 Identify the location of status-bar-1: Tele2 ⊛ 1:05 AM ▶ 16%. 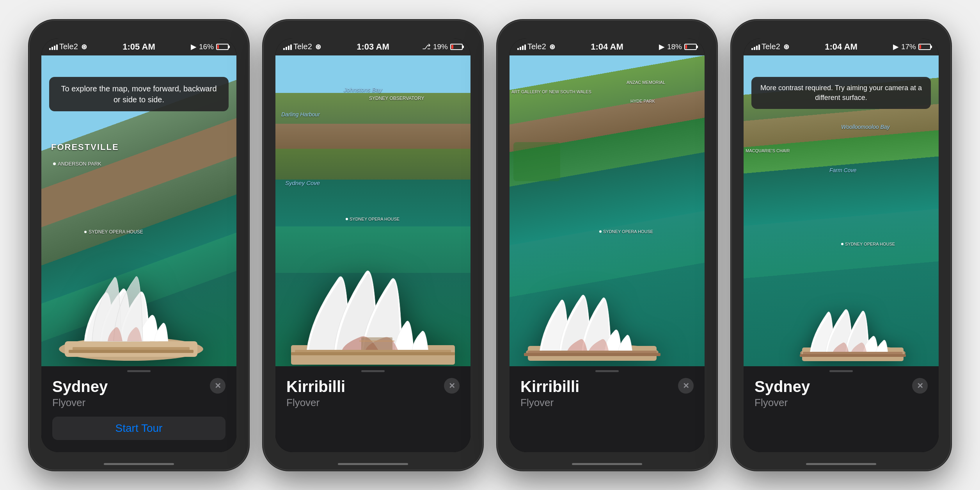
(139, 47).